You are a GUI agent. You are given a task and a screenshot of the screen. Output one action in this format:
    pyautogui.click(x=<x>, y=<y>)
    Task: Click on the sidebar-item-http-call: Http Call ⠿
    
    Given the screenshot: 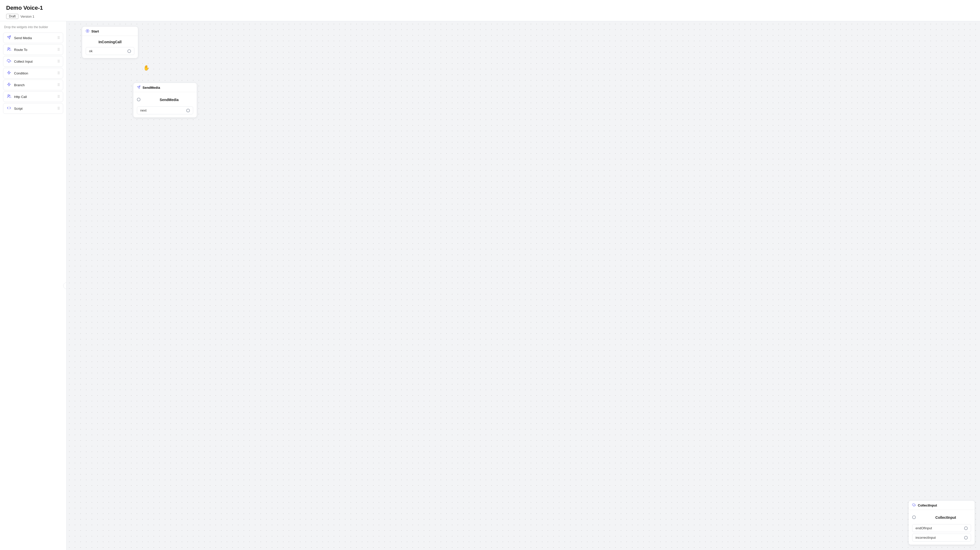 What is the action you would take?
    pyautogui.click(x=33, y=97)
    